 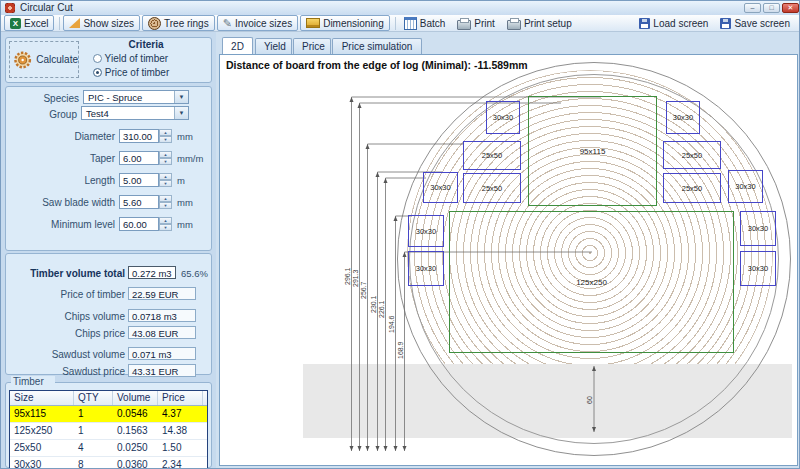 I want to click on saw-blade-width-label: Saw blade width, so click(x=58, y=202).